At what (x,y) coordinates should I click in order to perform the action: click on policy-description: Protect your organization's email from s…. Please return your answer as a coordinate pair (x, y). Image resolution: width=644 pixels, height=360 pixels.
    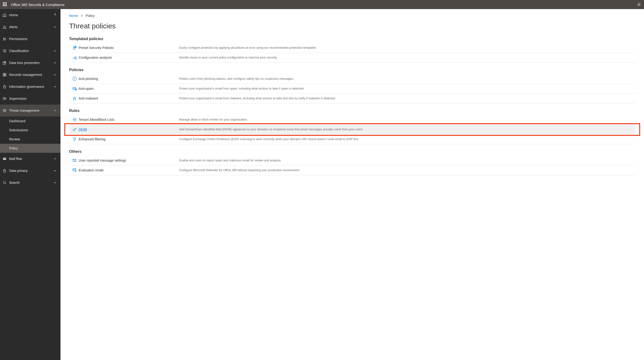
    Looking at the image, I should click on (406, 88).